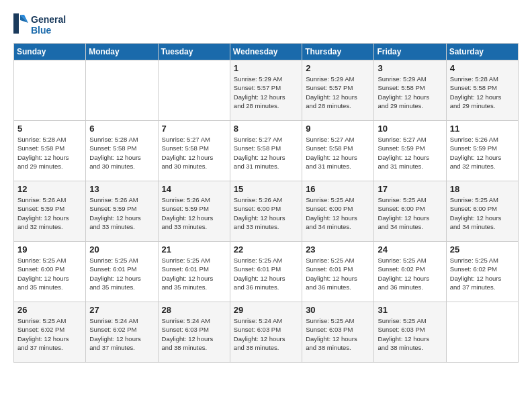 This screenshot has height=411, width=532. Describe the element at coordinates (339, 212) in the screenshot. I see `calendar-day-cell: 16Sunrise: 5:25 AM Sunset: 6:00 PM Dayli…` at that location.